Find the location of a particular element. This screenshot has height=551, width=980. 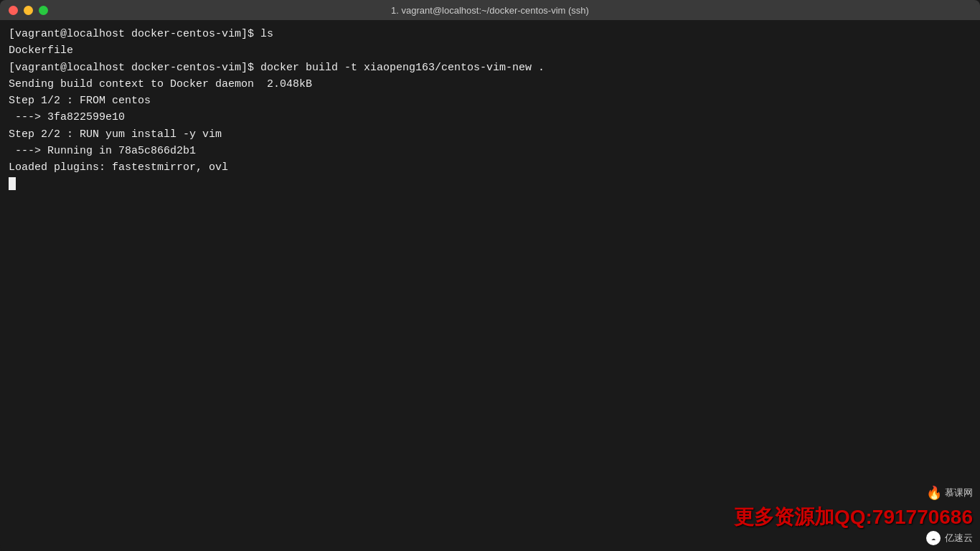

yisu-platform-text: 亿速云 is located at coordinates (958, 538).